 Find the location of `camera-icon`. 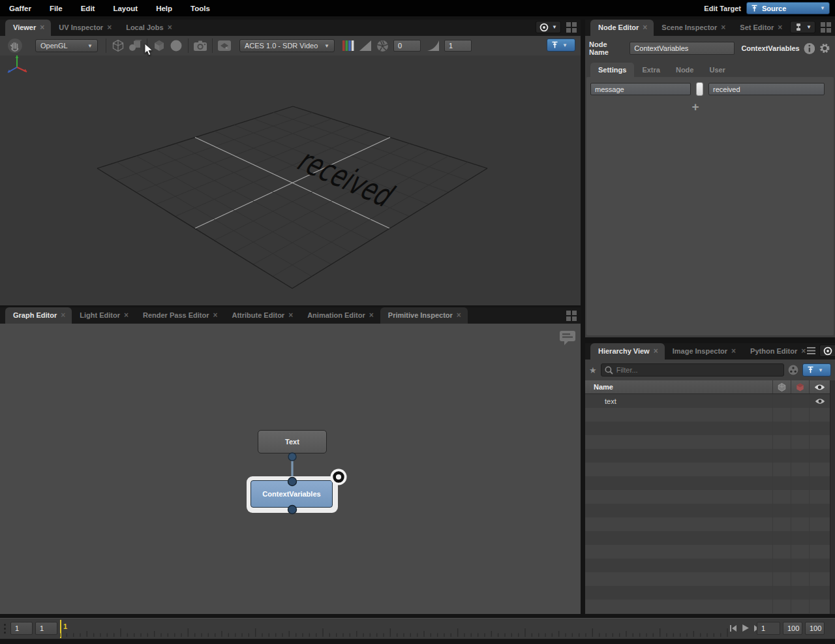

camera-icon is located at coordinates (200, 46).